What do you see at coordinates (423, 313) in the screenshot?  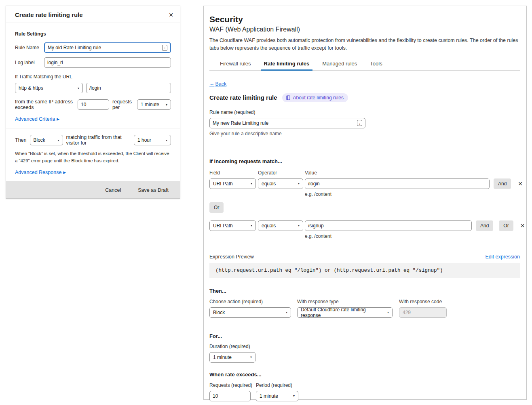 I see `response-code-input` at bounding box center [423, 313].